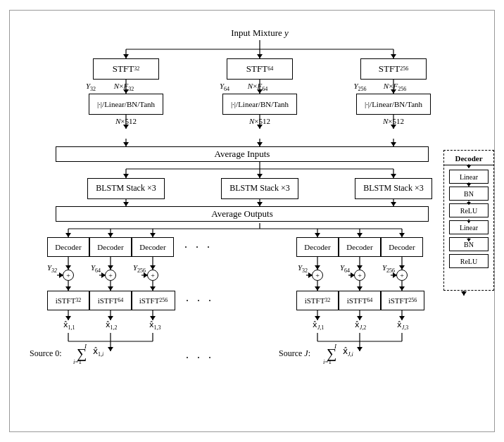 The width and height of the screenshot is (504, 442). Describe the element at coordinates (402, 247) in the screenshot. I see `decoder-box-6: Decoder` at that location.